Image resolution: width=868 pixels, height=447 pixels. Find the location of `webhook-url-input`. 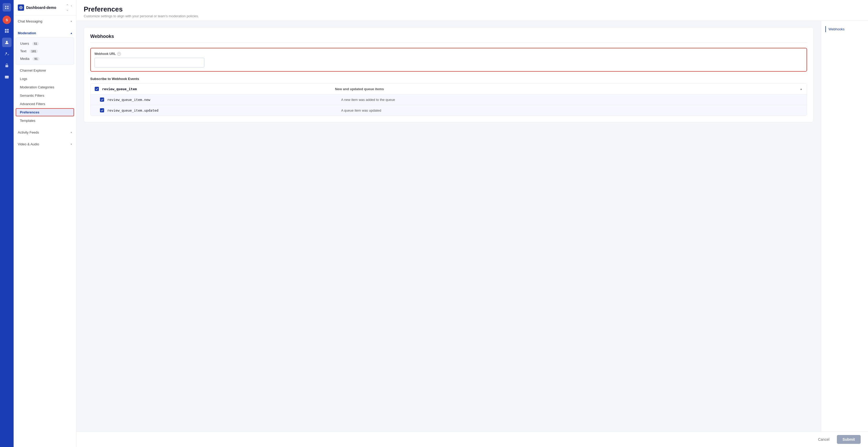

webhook-url-input is located at coordinates (149, 63).